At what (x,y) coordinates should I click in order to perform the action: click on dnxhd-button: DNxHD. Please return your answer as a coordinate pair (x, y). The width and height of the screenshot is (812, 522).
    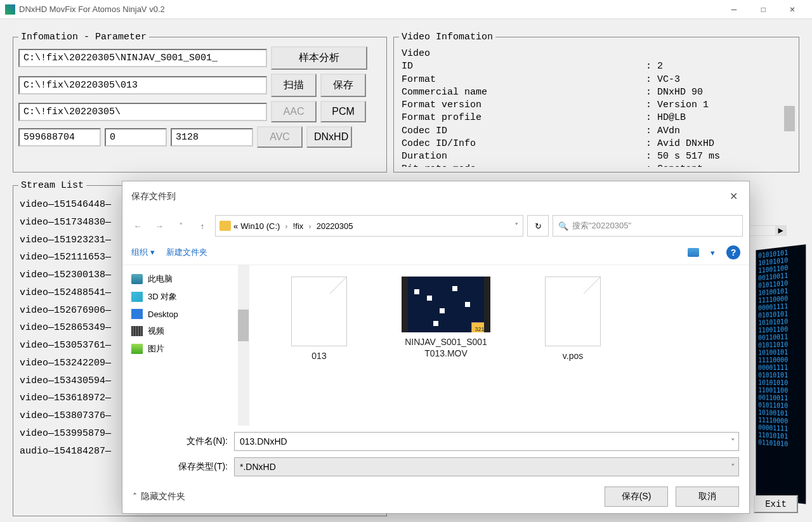
    Looking at the image, I should click on (329, 137).